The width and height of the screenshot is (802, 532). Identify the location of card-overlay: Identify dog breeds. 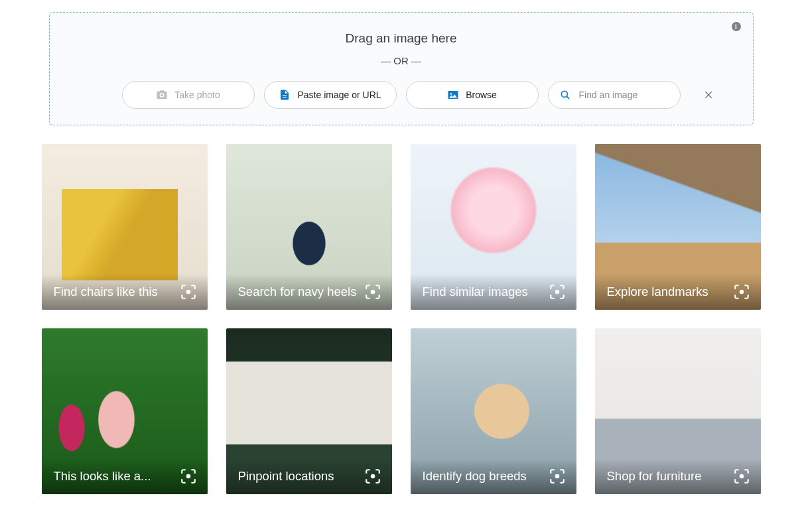
(494, 476).